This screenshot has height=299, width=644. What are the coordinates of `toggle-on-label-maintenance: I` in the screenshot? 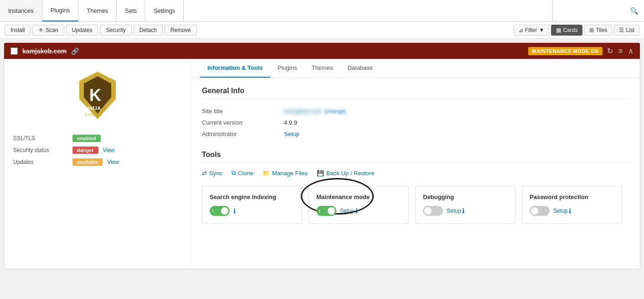 It's located at (320, 211).